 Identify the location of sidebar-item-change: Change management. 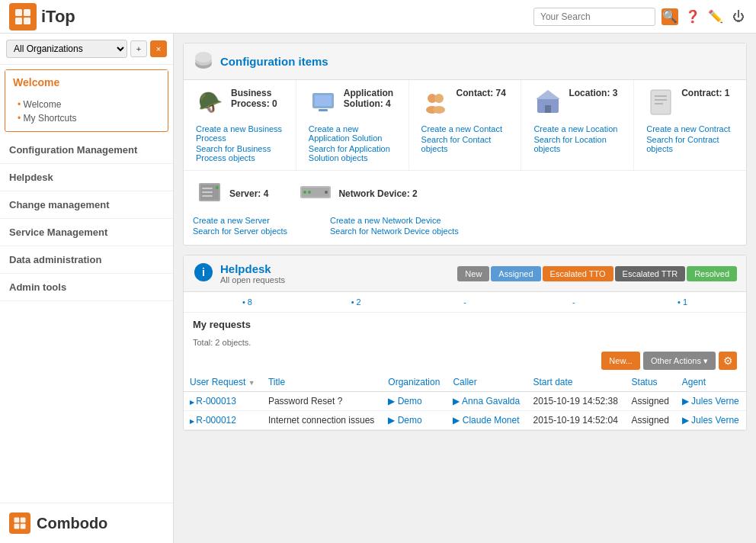
(87, 205).